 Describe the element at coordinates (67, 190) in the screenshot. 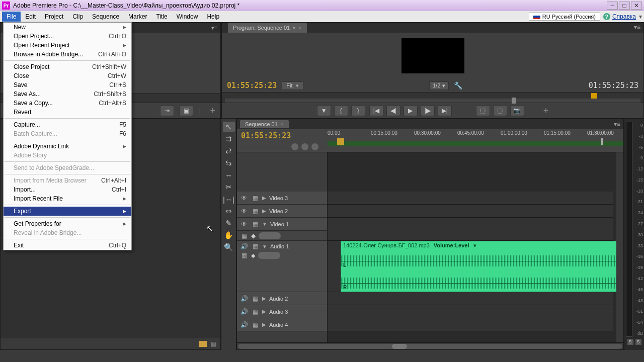

I see `menu-item-import: Import...Ctrl+I` at that location.